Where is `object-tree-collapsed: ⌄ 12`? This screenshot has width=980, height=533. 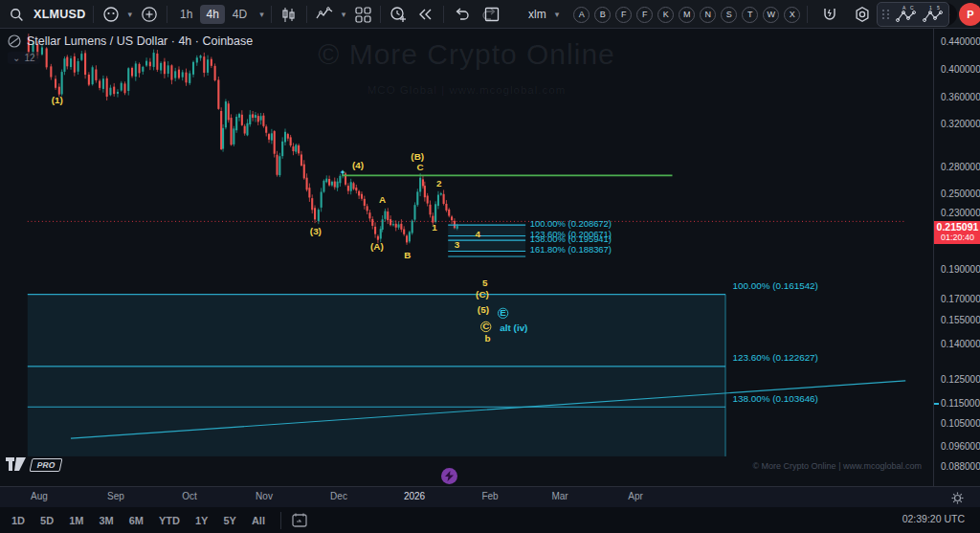
object-tree-collapsed: ⌄ 12 is located at coordinates (24, 57).